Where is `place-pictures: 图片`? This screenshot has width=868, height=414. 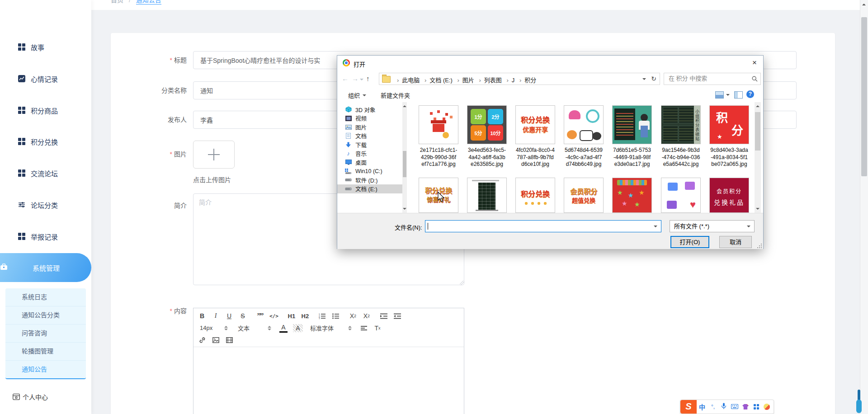
place-pictures: 图片 is located at coordinates (370, 127).